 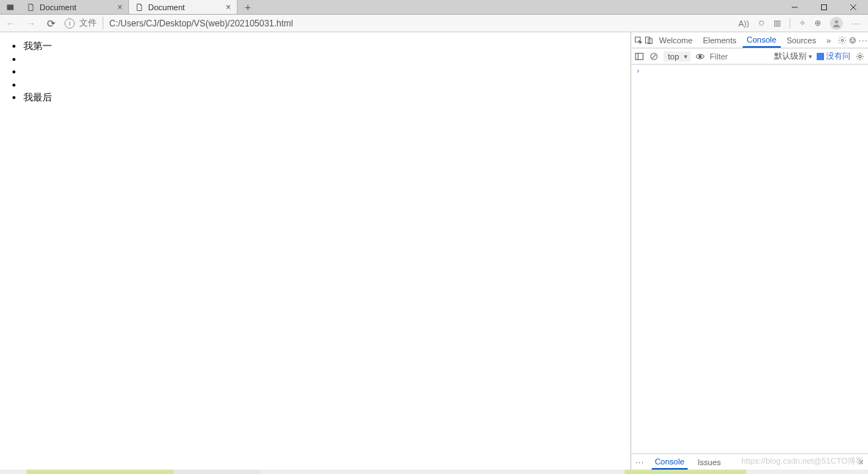 I want to click on new-tab-button: +, so click(x=248, y=7).